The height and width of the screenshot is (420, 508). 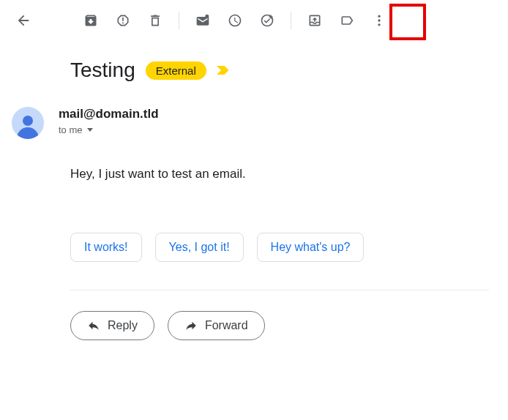 What do you see at coordinates (155, 20) in the screenshot?
I see `trash-icon` at bounding box center [155, 20].